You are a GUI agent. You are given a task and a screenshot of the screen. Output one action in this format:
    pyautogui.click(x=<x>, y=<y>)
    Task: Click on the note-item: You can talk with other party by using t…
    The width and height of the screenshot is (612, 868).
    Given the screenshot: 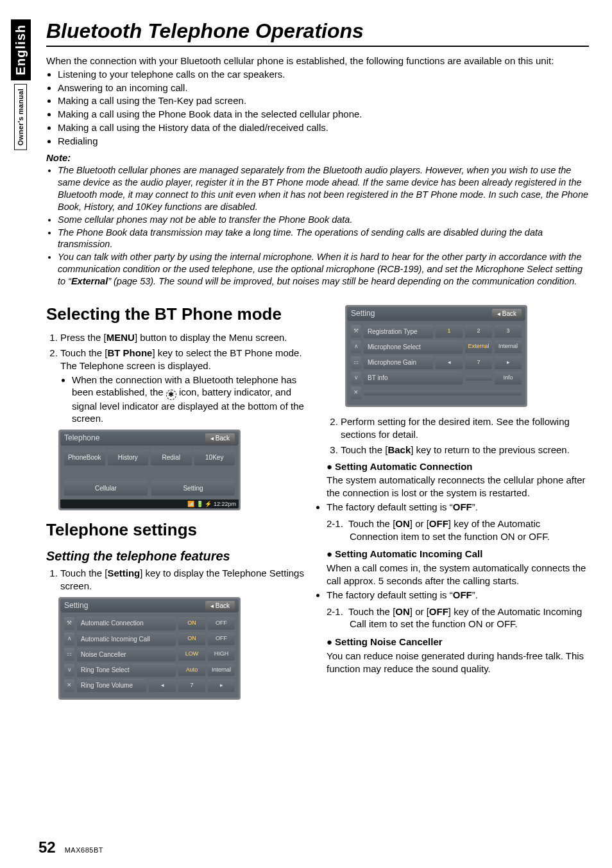 What is the action you would take?
    pyautogui.click(x=323, y=270)
    